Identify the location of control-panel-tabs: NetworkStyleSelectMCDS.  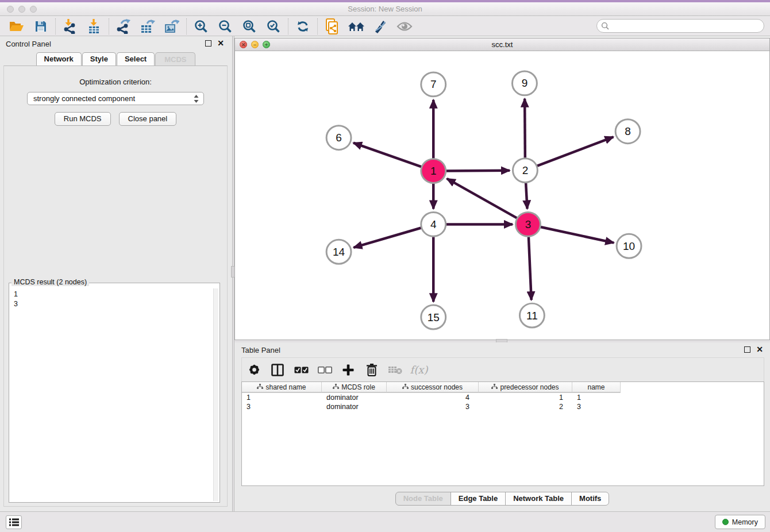
(116, 60).